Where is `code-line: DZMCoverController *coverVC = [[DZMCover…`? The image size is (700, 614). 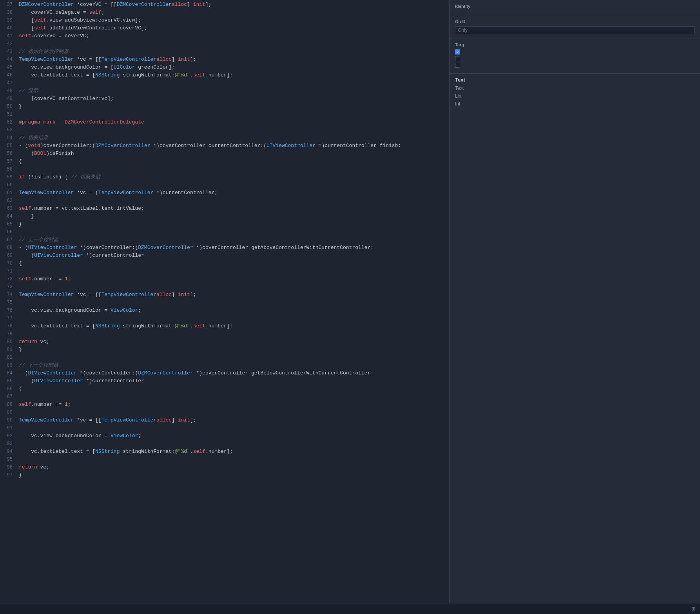 code-line: DZMCoverController *coverVC = [[DZMCover… is located at coordinates (234, 5).